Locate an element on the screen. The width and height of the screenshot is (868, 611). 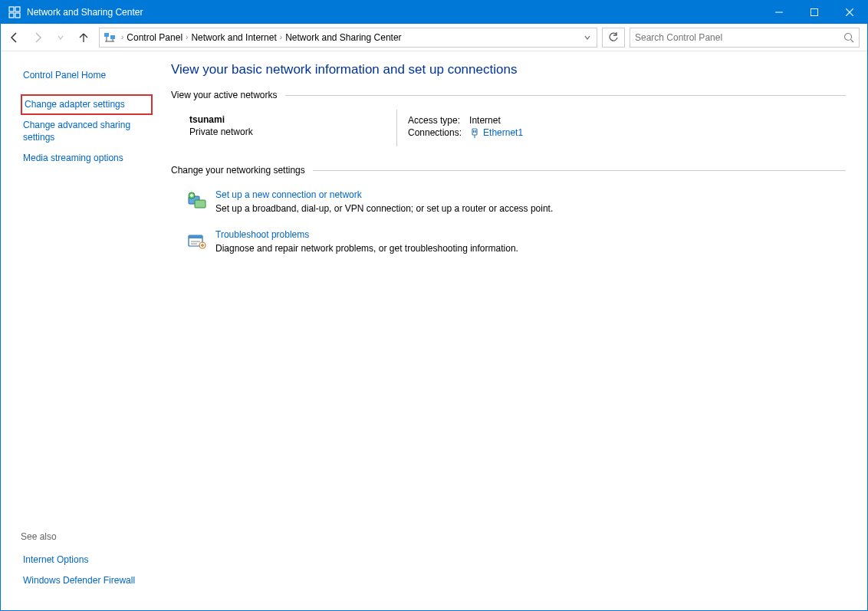
networking-settings-header: Change your networking settings is located at coordinates (508, 170).